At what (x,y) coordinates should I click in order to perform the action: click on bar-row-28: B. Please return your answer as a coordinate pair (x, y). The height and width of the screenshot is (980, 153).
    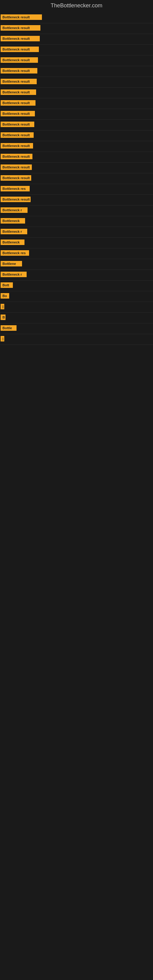
    Looking at the image, I should click on (76, 318).